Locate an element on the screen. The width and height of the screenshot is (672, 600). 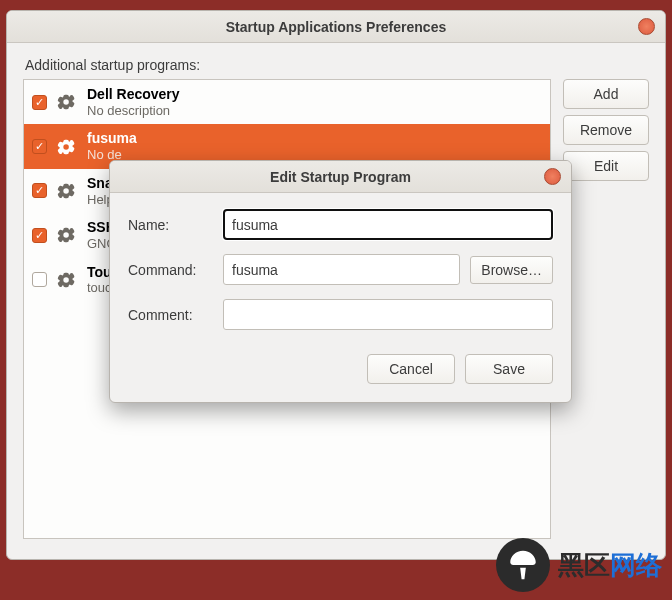
dialog-footer: Cancel Save is located at coordinates (340, 371).